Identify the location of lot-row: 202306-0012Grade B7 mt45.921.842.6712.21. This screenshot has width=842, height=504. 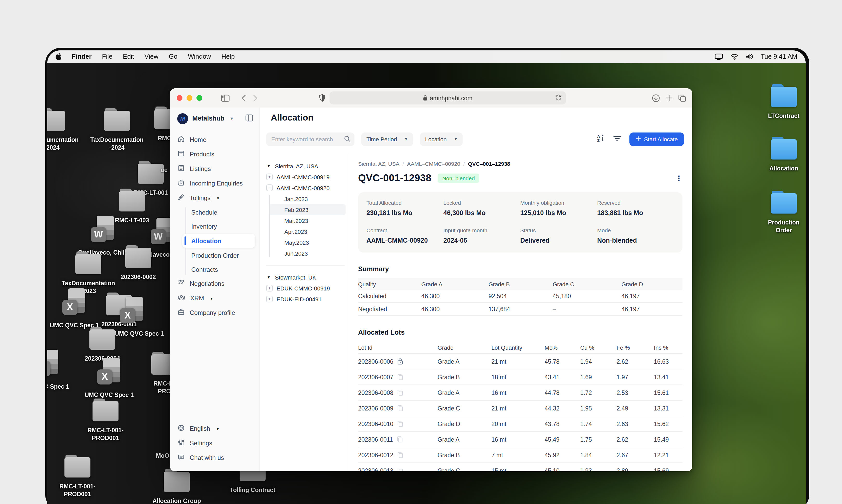
(520, 455).